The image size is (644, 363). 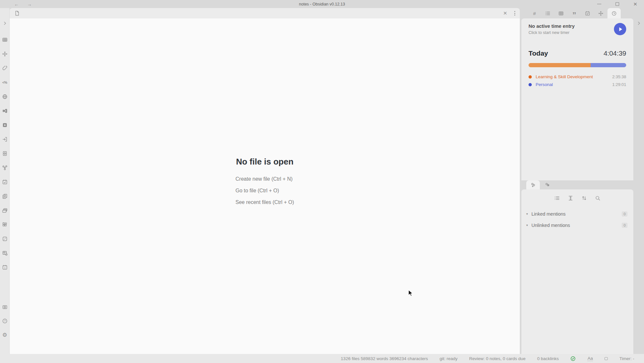 What do you see at coordinates (265, 179) in the screenshot?
I see `create-new-file-link: Create new file (Ctrl + N)` at bounding box center [265, 179].